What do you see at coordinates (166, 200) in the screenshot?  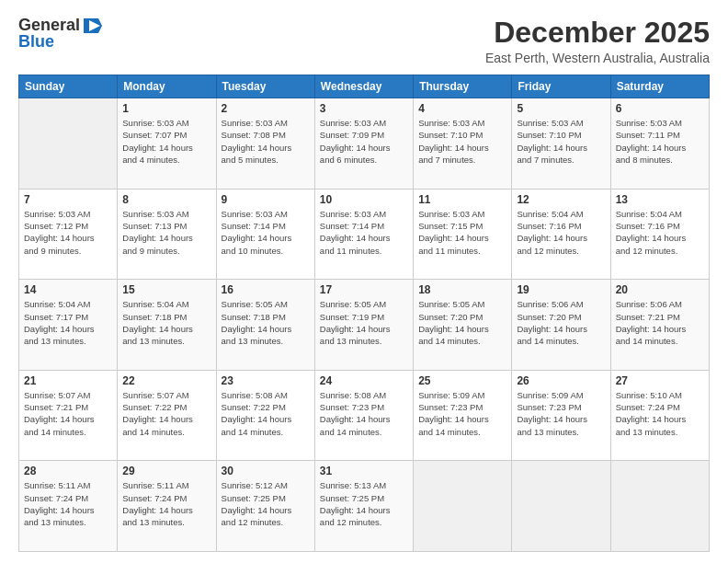 I see `day-number: 8` at bounding box center [166, 200].